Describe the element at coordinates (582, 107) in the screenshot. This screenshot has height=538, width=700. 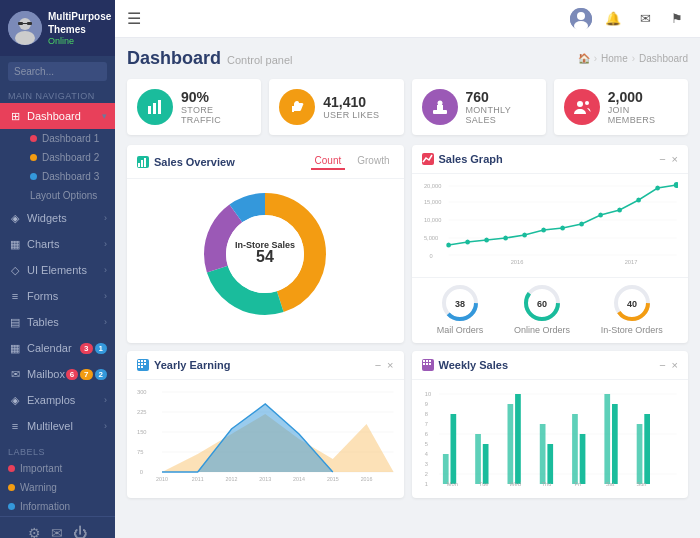
I see `members-icon` at that location.